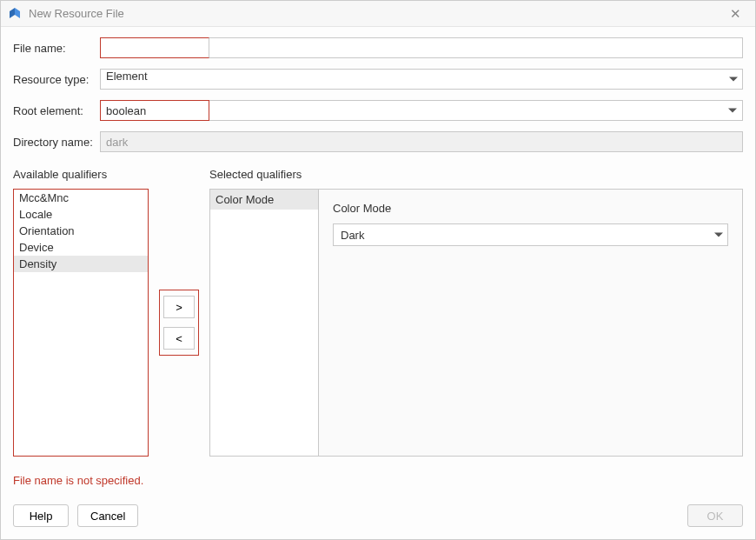 Image resolution: width=756 pixels, height=540 pixels. Describe the element at coordinates (378, 14) in the screenshot. I see `titlebar: New Resource File ✕` at that location.